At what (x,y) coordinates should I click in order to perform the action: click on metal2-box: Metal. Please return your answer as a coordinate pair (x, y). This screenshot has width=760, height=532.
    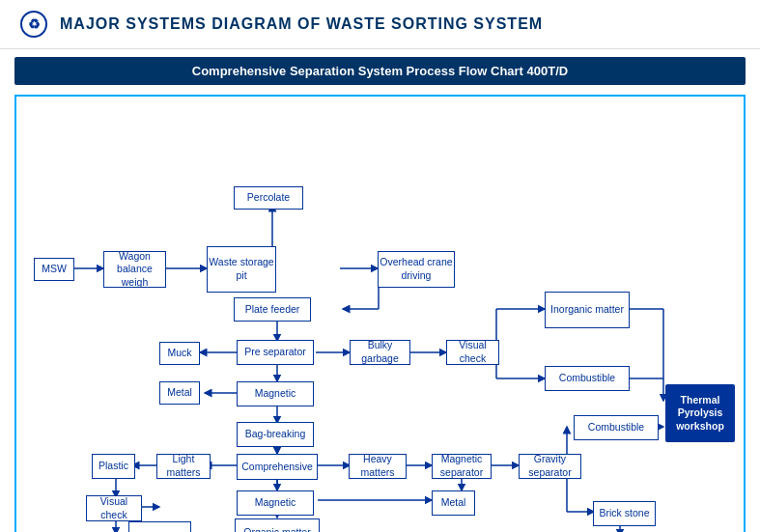
    Looking at the image, I should click on (454, 503).